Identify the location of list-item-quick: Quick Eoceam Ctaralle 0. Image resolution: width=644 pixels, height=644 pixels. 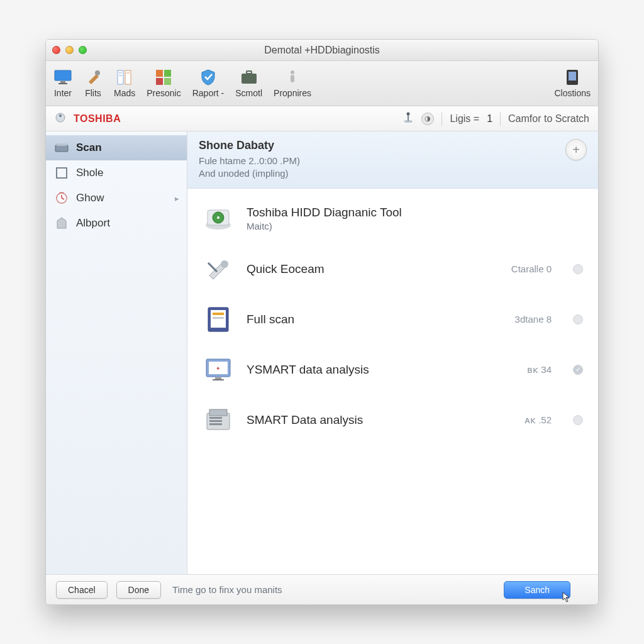
(392, 269).